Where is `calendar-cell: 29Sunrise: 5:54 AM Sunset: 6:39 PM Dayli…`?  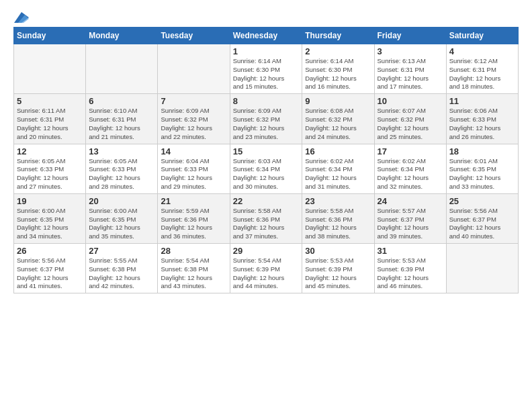
calendar-cell: 29Sunrise: 5:54 AM Sunset: 6:39 PM Dayli… is located at coordinates (266, 269).